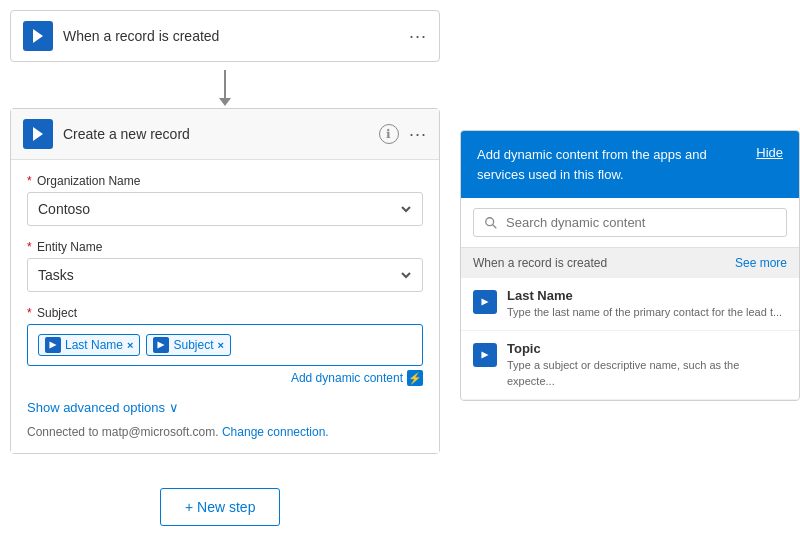 The width and height of the screenshot is (800, 546). I want to click on trigger-title: When a record is created, so click(231, 36).